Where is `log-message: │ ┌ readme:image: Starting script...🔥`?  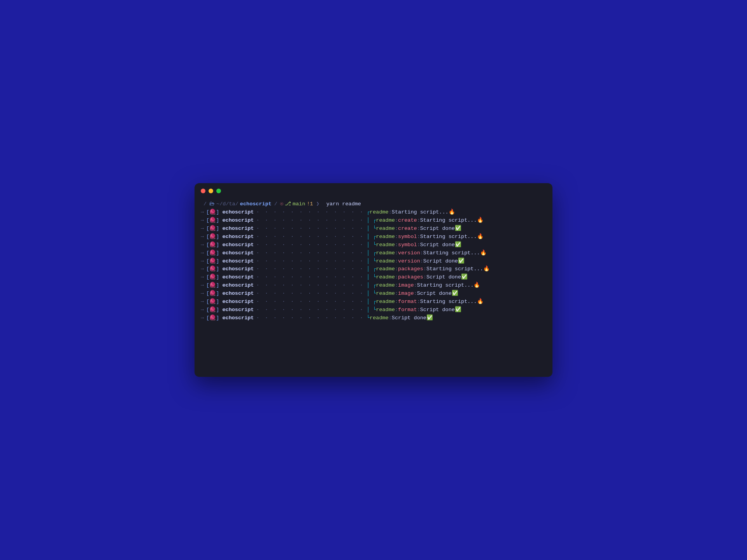
log-message: │ ┌ readme:image: Starting script...🔥 is located at coordinates (423, 285).